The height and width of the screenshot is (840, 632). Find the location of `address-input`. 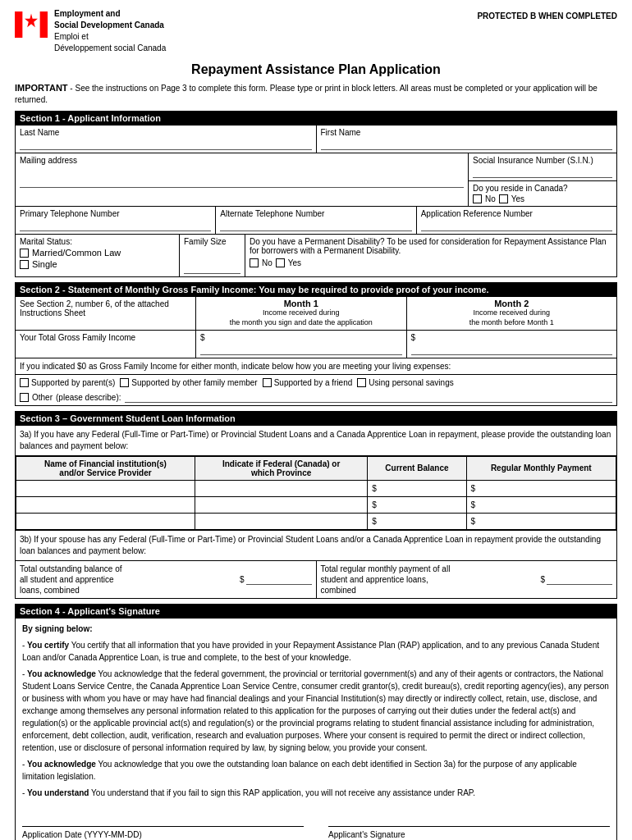

address-input is located at coordinates (241, 182).